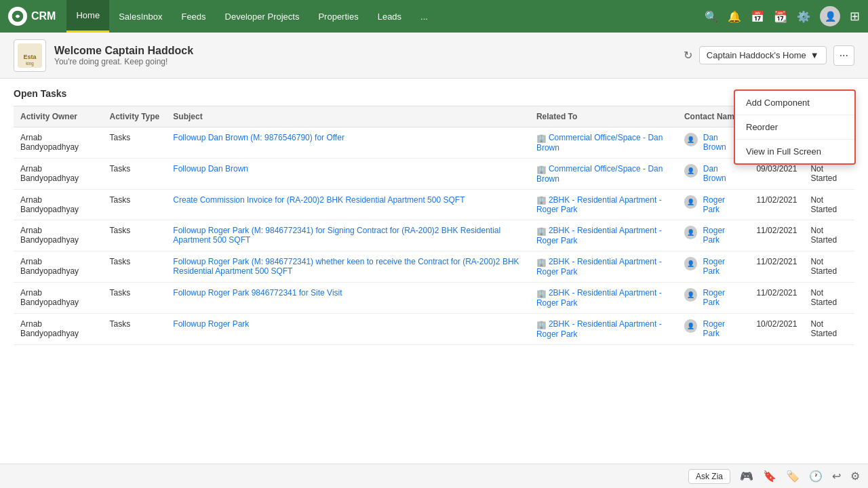 This screenshot has height=488, width=868. What do you see at coordinates (134, 117) in the screenshot?
I see `col-activity-type: Activity Type` at bounding box center [134, 117].